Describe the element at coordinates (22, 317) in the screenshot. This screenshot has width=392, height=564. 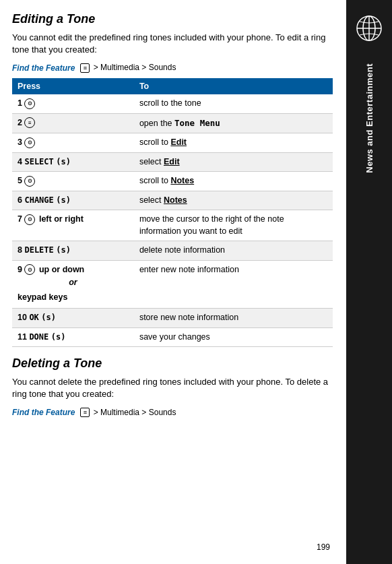
I see `row-num: 10` at that location.